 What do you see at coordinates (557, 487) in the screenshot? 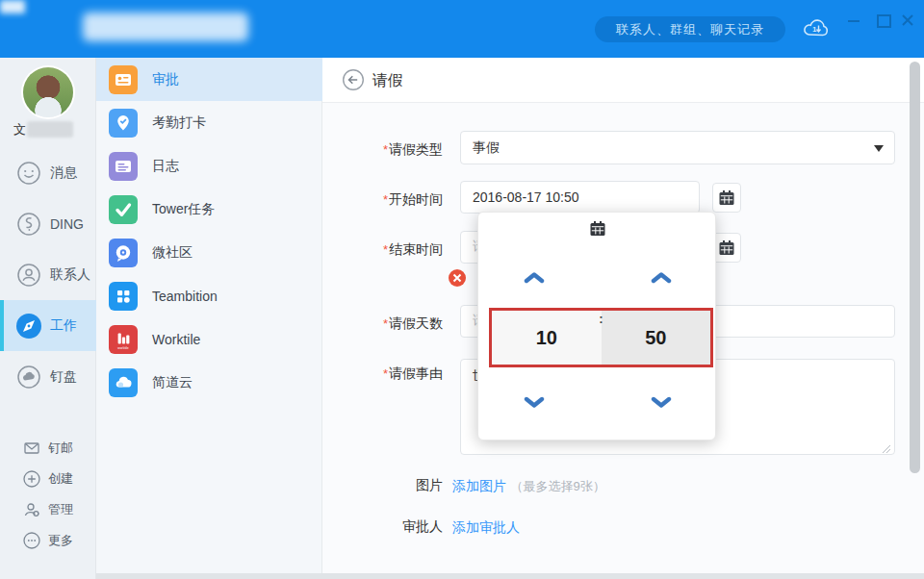
I see `image-hint: （最多选择9张）` at bounding box center [557, 487].